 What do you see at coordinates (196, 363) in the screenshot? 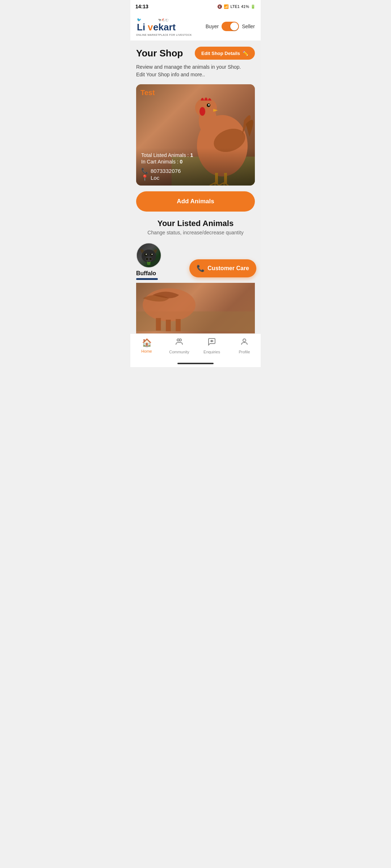
I see `home-indicator` at bounding box center [196, 363].